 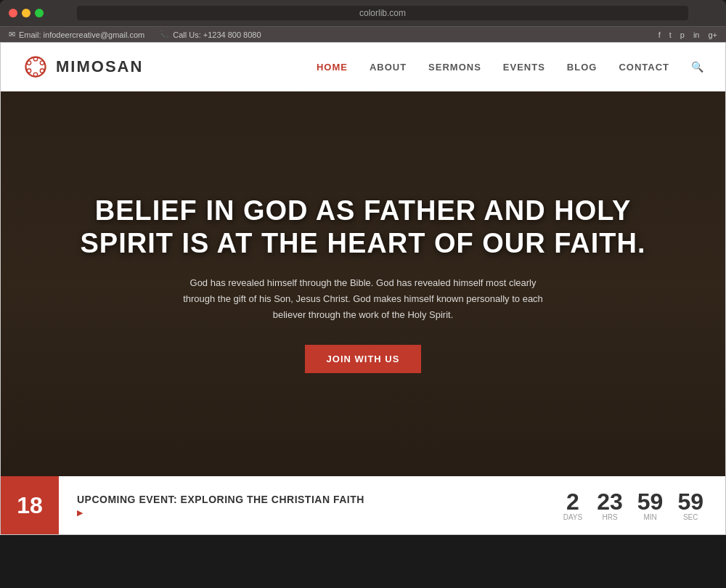 I want to click on days-label: DAYS, so click(x=574, y=517).